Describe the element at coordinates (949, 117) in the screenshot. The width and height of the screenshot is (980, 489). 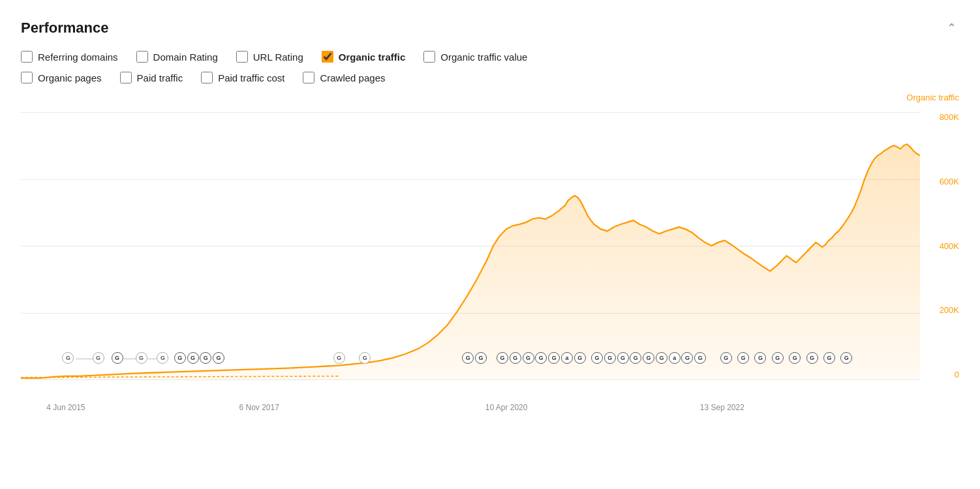
I see `y-label-800k: 800K` at that location.